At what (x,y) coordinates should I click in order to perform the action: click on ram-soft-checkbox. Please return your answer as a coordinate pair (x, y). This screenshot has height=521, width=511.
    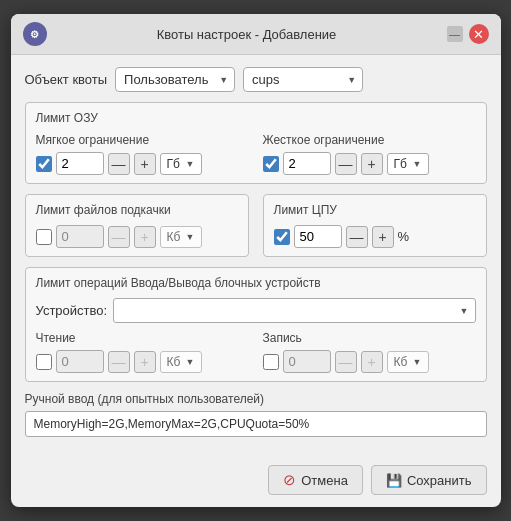
    Looking at the image, I should click on (44, 164).